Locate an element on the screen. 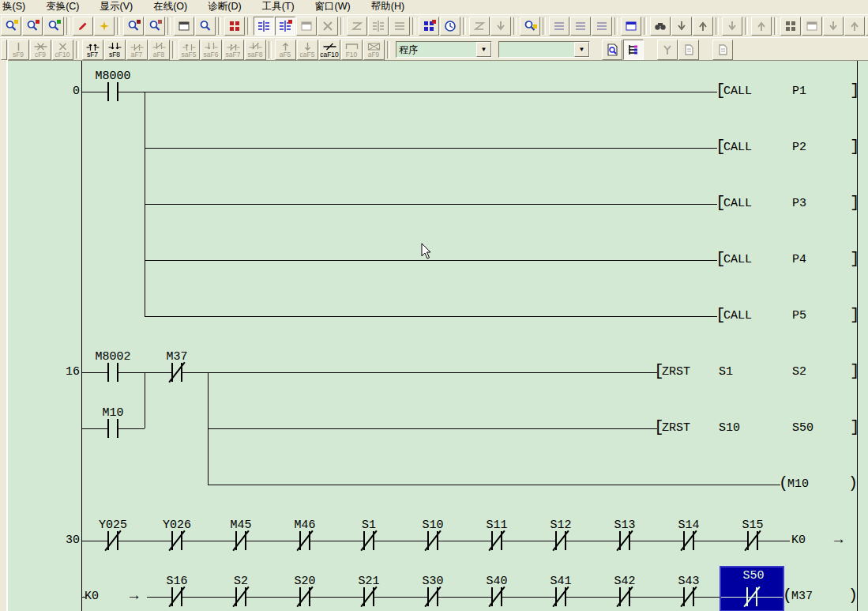 The image size is (868, 611). instruction-operand: S1 is located at coordinates (726, 372).